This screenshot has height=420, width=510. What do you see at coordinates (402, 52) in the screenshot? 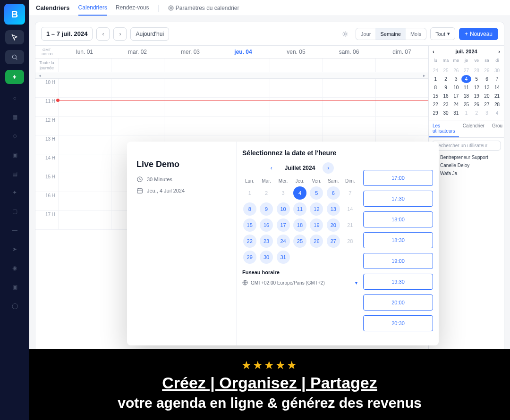
I see `day-header: dim. 07` at bounding box center [402, 52].